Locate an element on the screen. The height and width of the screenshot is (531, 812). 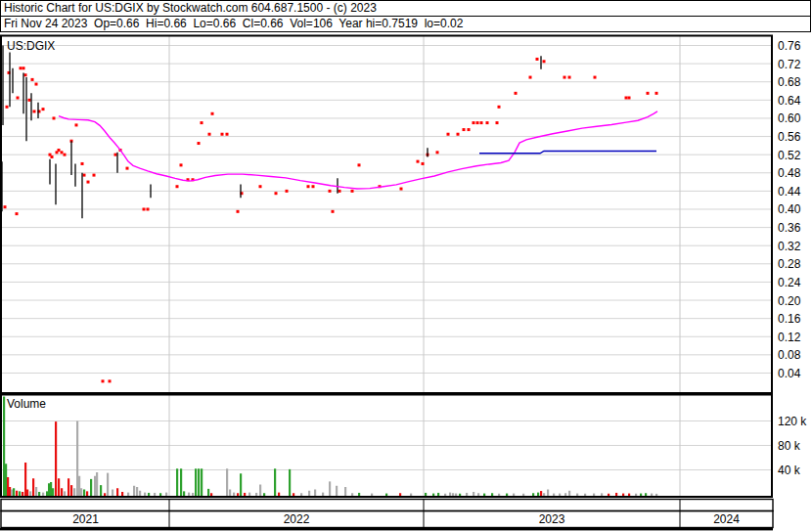
svg-text: 0.64 is located at coordinates (789, 101).